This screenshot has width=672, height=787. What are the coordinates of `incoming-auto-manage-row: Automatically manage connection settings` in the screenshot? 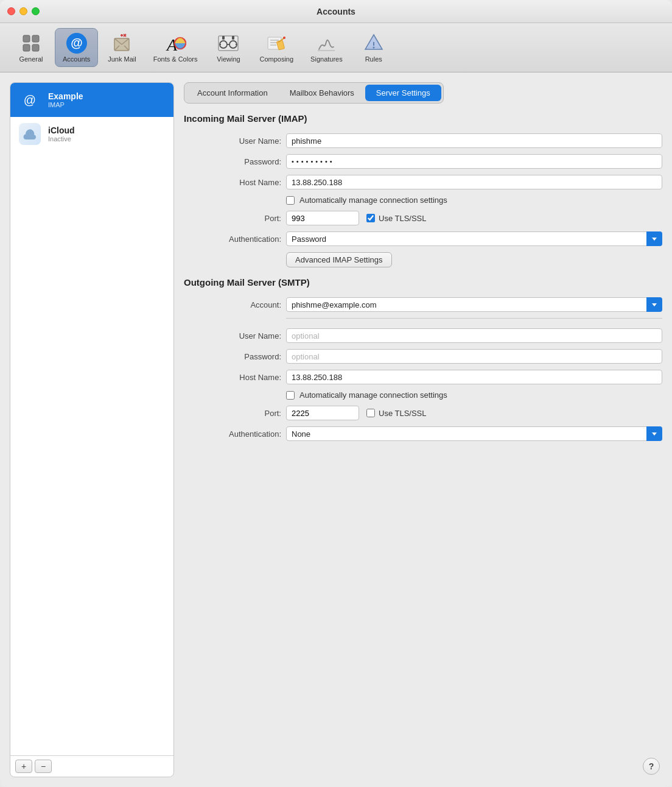 It's located at (474, 200).